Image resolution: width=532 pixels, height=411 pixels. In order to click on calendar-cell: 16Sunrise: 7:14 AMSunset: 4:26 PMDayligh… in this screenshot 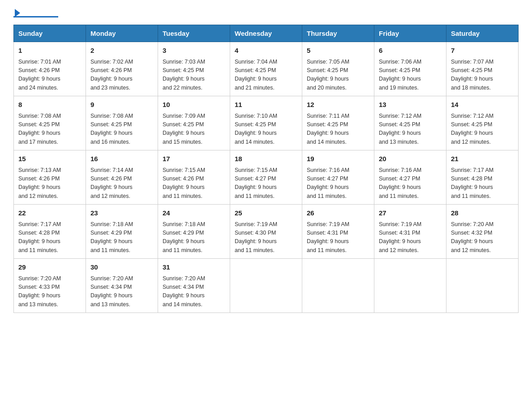, I will do `click(122, 177)`.